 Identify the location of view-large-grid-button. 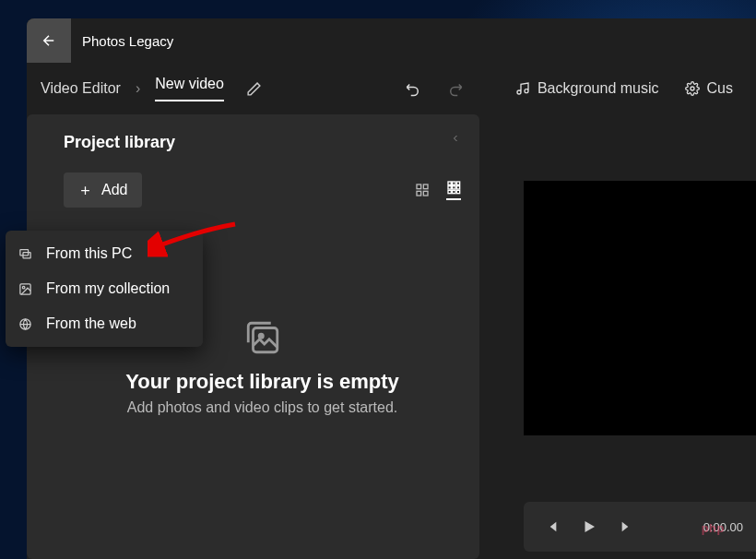
(422, 190).